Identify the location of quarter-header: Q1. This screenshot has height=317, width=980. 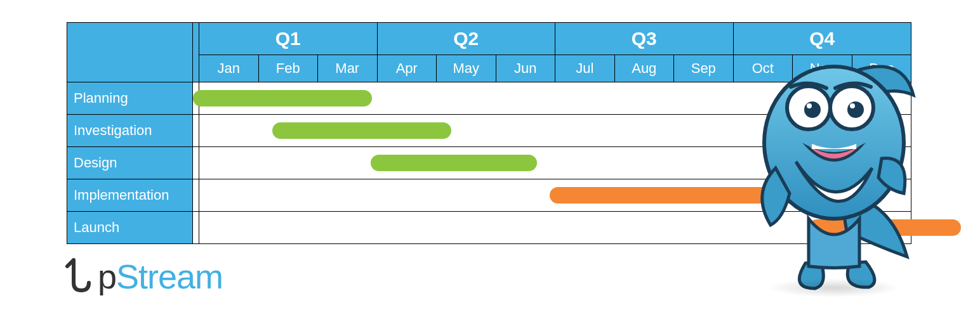
(288, 39).